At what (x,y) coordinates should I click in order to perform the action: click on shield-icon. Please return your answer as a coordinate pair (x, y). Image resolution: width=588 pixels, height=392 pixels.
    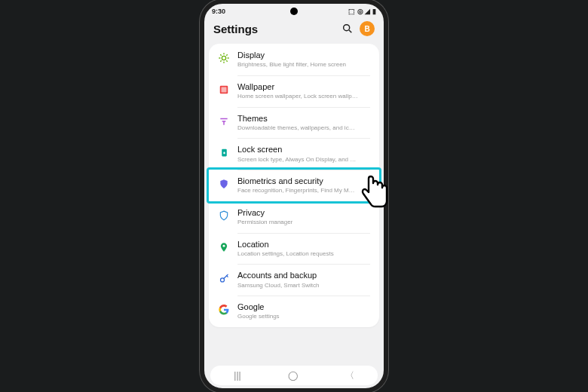
    Looking at the image, I should click on (224, 184).